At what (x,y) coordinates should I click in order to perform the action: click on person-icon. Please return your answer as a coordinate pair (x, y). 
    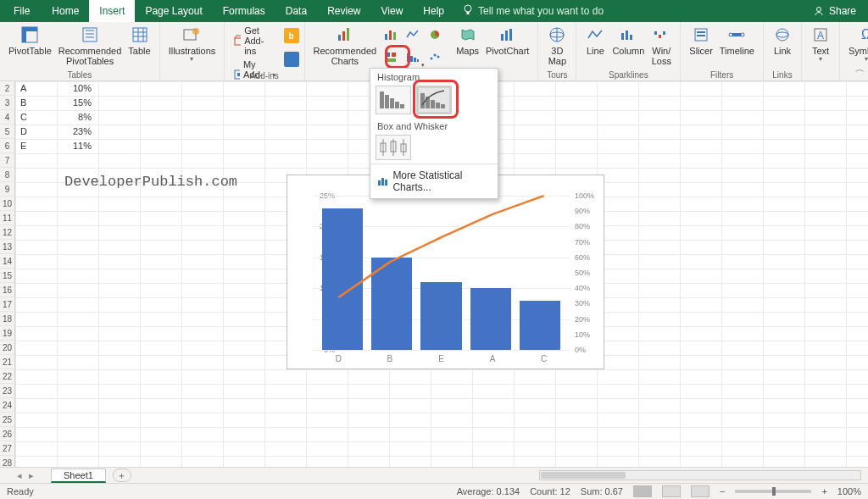
    Looking at the image, I should click on (819, 11).